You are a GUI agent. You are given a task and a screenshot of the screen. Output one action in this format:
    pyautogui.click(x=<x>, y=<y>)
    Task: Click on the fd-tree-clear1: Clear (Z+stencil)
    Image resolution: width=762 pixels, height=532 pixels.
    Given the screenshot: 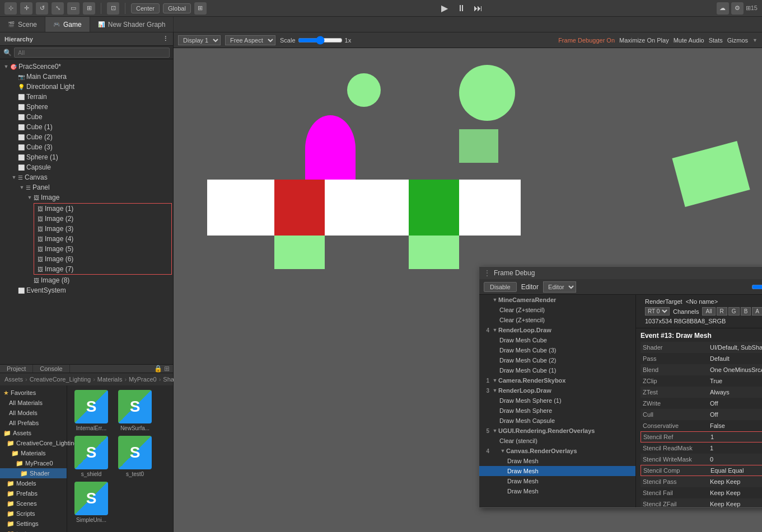 What is the action you would take?
    pyautogui.click(x=558, y=310)
    